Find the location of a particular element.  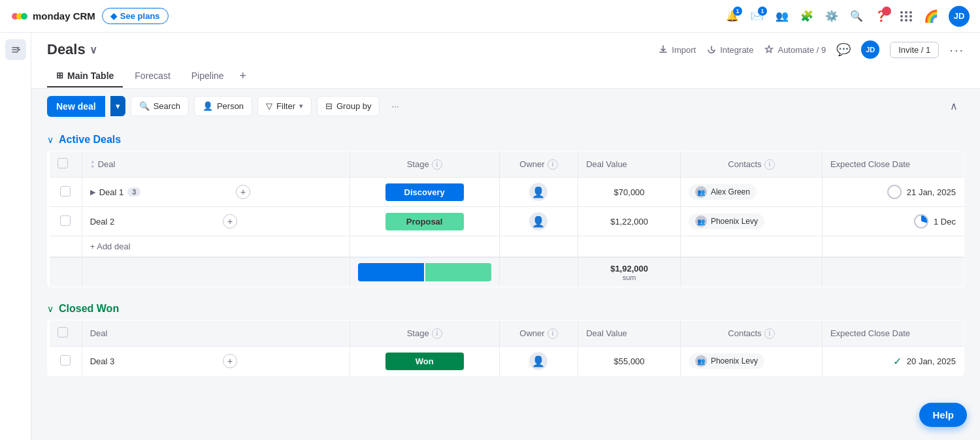

search-icon: 🔍 is located at coordinates (857, 16).